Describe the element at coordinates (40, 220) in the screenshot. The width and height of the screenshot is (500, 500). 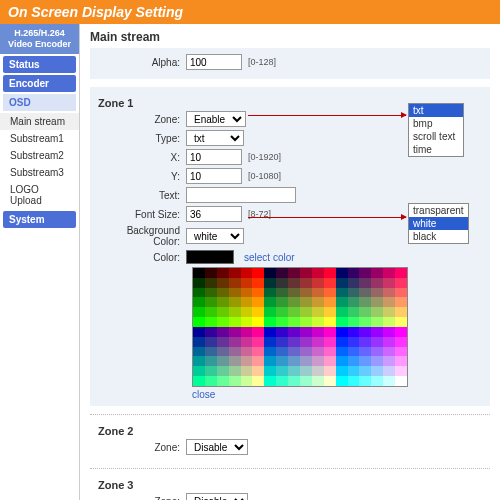
I see `nav-system: System` at that location.